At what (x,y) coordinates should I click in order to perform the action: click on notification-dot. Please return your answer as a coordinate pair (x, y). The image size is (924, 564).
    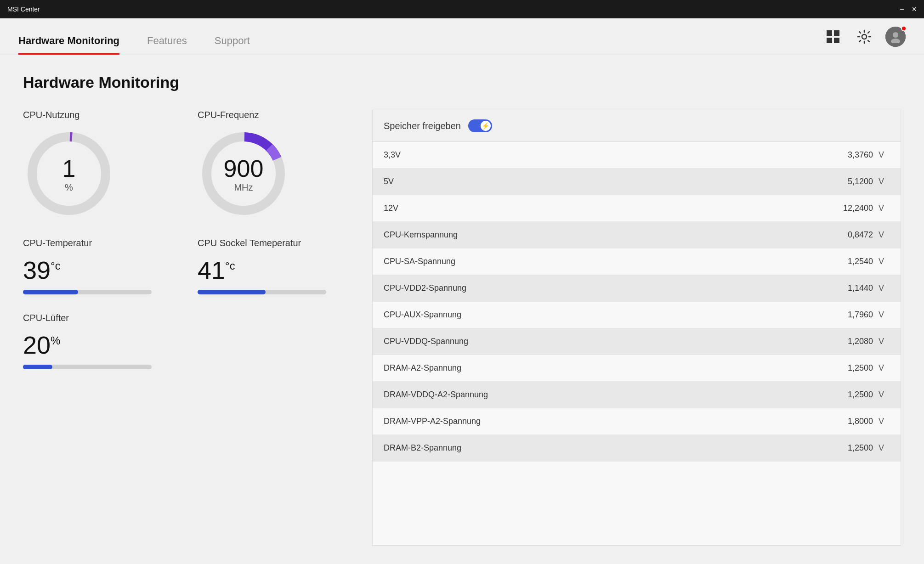
    Looking at the image, I should click on (904, 28).